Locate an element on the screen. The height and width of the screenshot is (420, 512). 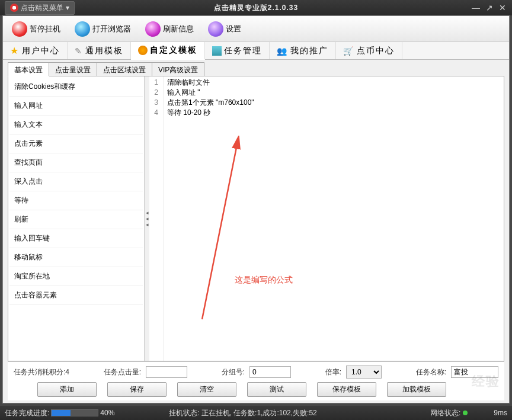
progress-bar is located at coordinates (75, 413).